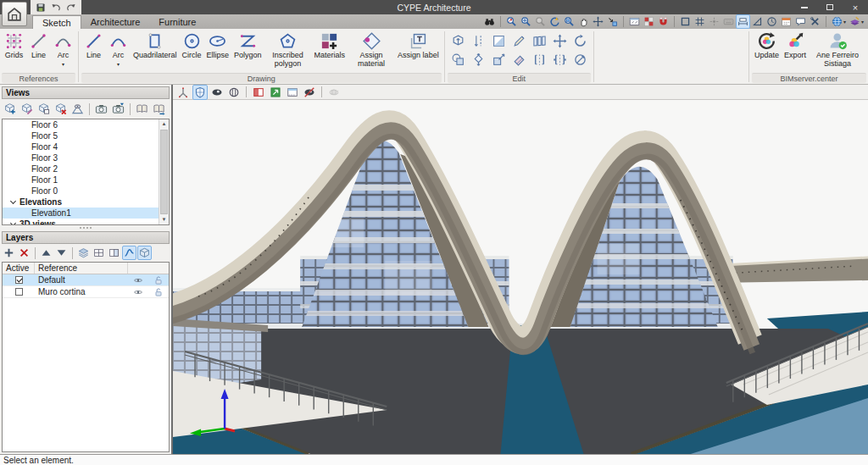 The image size is (868, 465). Describe the element at coordinates (86, 292) in the screenshot. I see `layer-row-muro-cortina: Muro cortina` at that location.